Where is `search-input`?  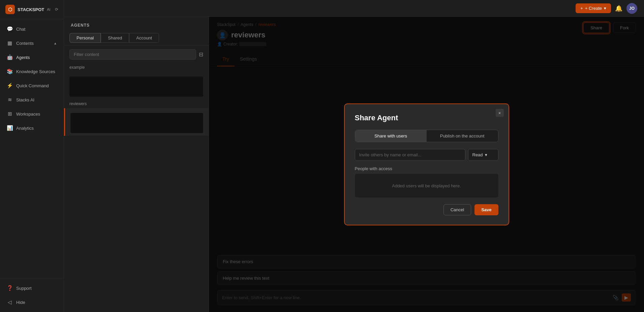
search-input is located at coordinates (133, 55).